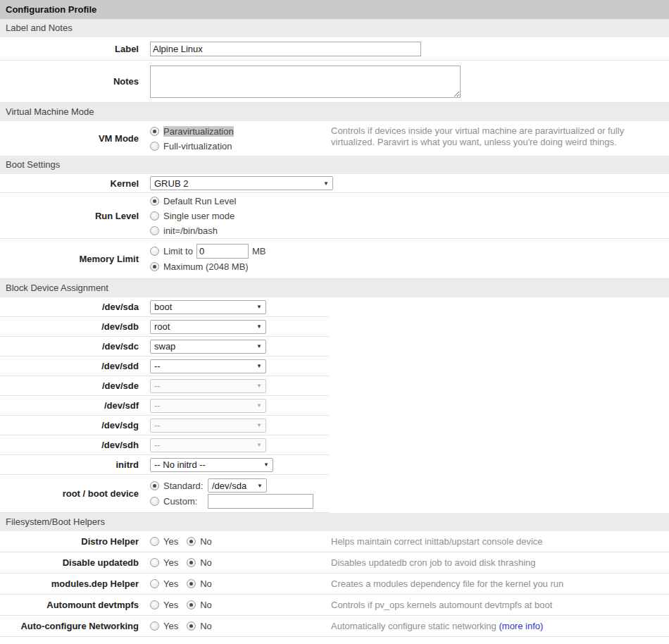  I want to click on block-device-row-sdc: /dev/sdc swap ▼, so click(334, 347).